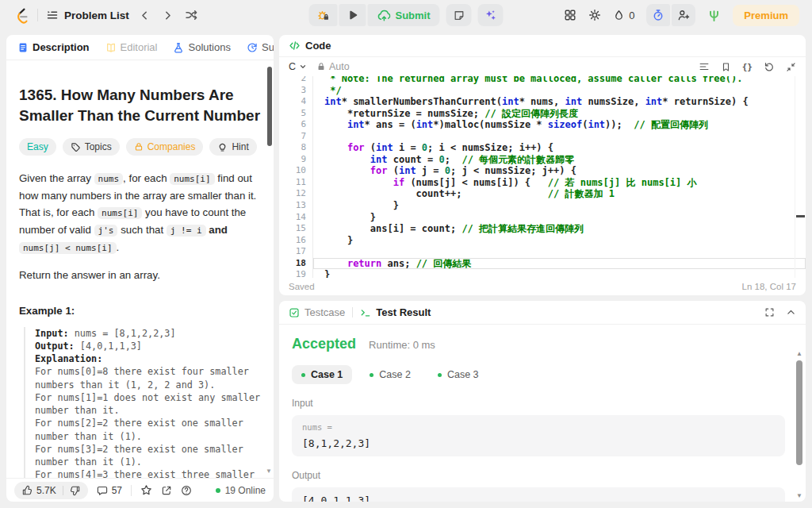  I want to click on code-token: }, so click(339, 241).